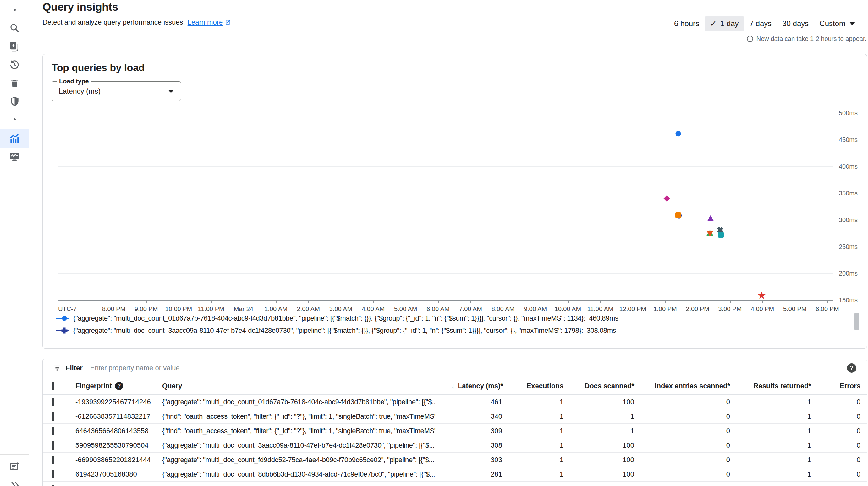 This screenshot has height=486, width=868. Describe the element at coordinates (14, 119) in the screenshot. I see `sidebar-item-dot-middle` at that location.